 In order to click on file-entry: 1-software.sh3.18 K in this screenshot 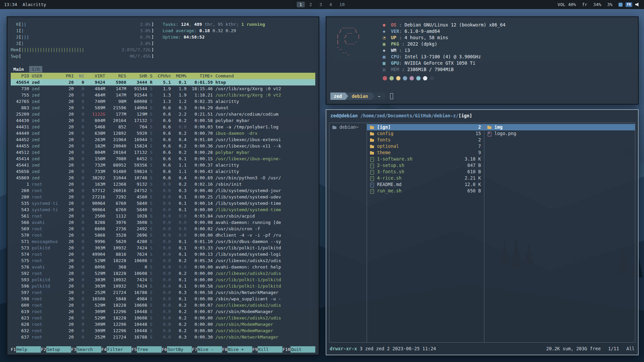, I will do `click(425, 159)`.